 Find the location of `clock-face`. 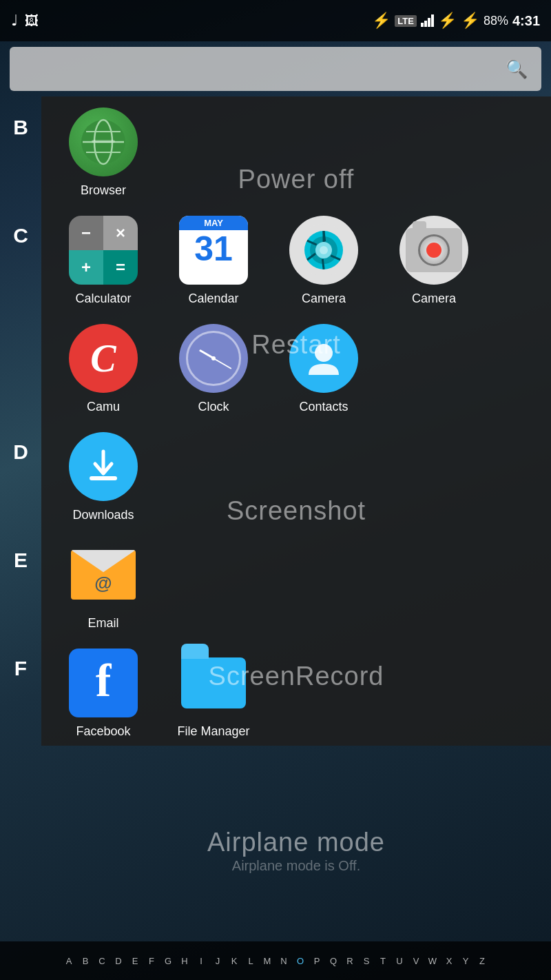

clock-face is located at coordinates (214, 358).